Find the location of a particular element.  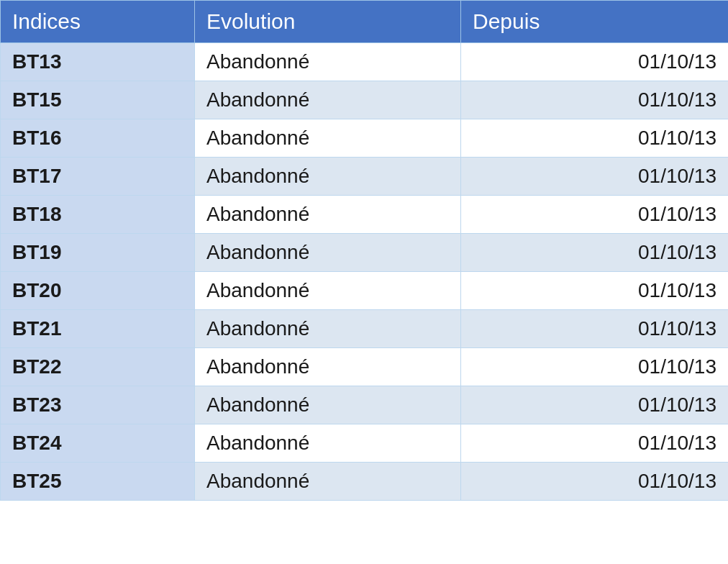

cell-indice: BT21 is located at coordinates (98, 329).